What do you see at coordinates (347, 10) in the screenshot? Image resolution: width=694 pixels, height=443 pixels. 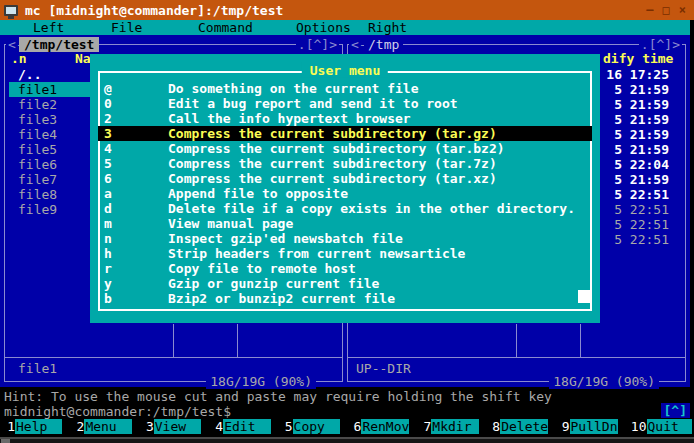 I see `window-titlebar: mc [midnight@commander]:/tmp/test – □ ×` at bounding box center [347, 10].